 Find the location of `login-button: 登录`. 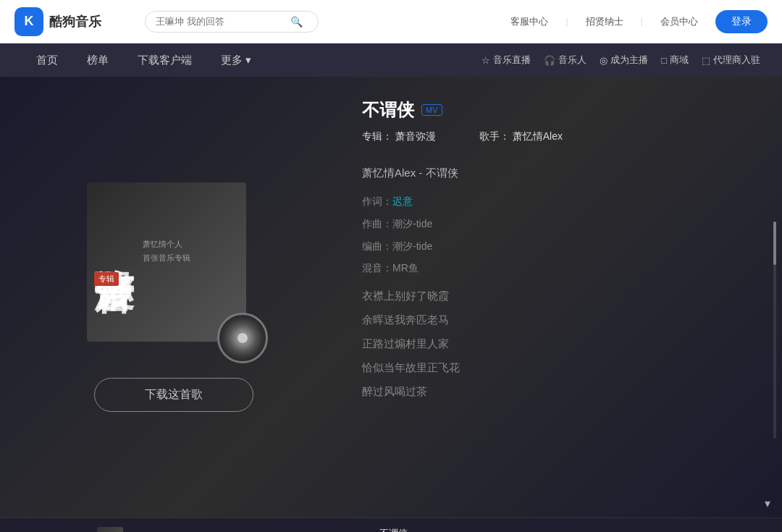

login-button: 登录 is located at coordinates (741, 22).